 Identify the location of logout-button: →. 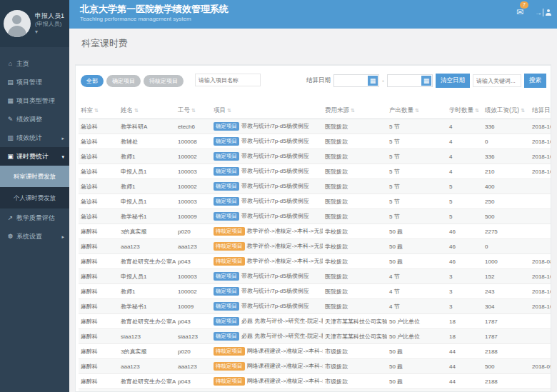
(543, 11).